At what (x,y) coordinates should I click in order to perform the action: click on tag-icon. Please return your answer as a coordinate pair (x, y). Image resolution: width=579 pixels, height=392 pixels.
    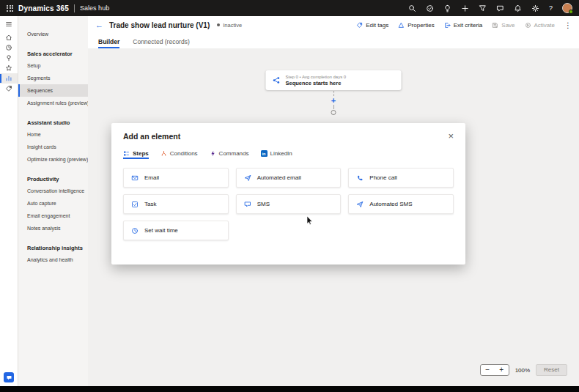
    Looking at the image, I should click on (359, 25).